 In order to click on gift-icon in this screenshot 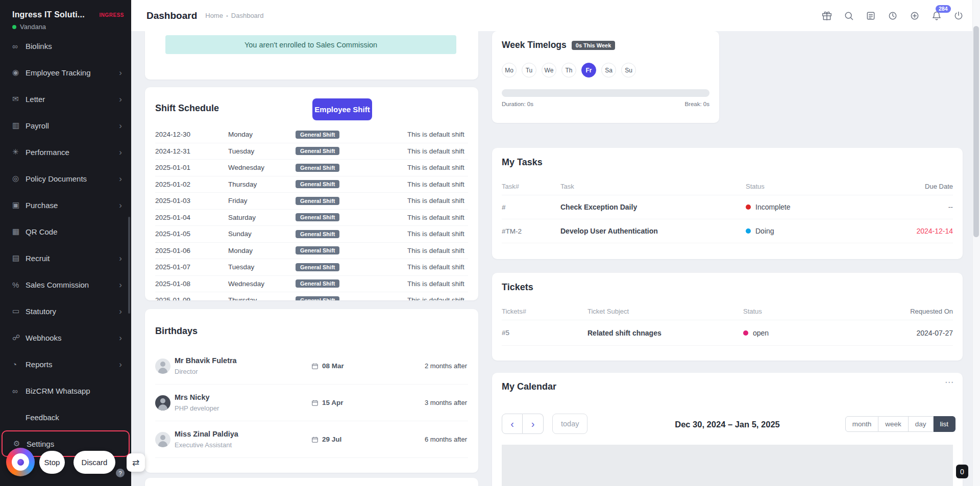, I will do `click(827, 16)`.